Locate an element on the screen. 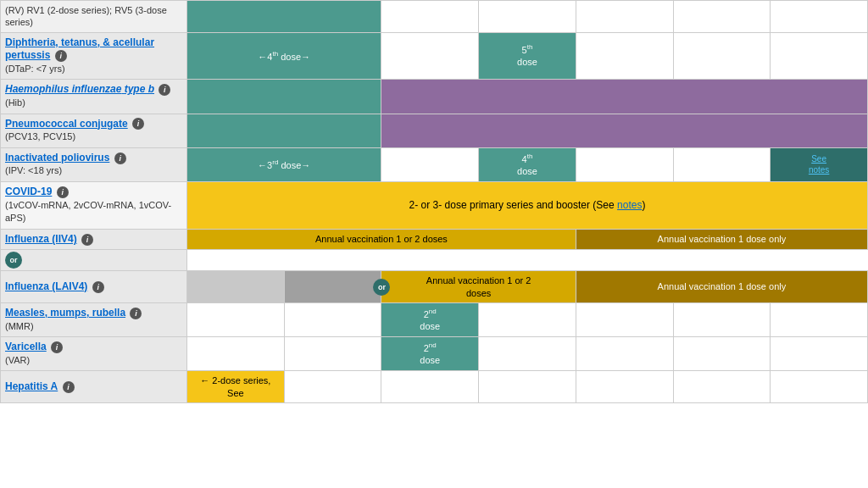 Image resolution: width=868 pixels, height=488 pixels. ipv-vaccine-cell: Inactivated poliovirus i (IPV: <18 yrs) is located at coordinates (94, 164).